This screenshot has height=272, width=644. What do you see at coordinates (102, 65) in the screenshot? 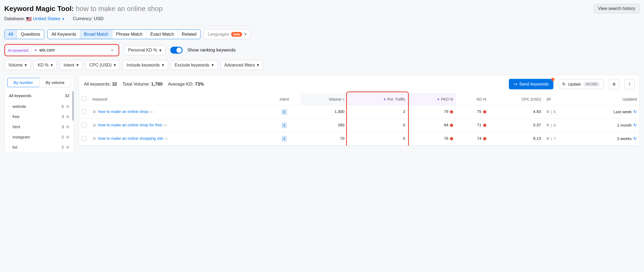
I see `cpc-filter: CPC (USD)▾` at bounding box center [102, 65].